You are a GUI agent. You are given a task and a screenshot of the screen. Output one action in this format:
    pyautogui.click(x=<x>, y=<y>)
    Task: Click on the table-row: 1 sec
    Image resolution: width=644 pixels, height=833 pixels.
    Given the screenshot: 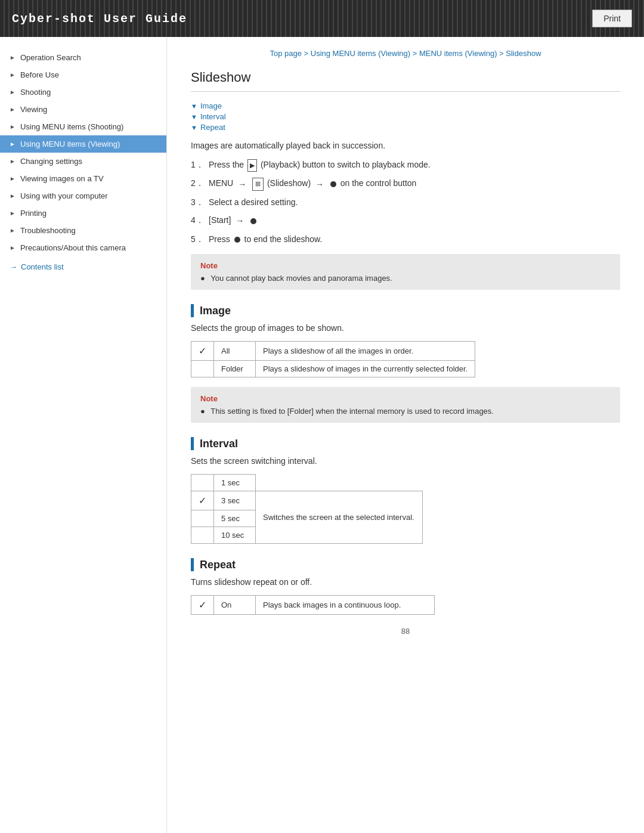 What is the action you would take?
    pyautogui.click(x=307, y=483)
    